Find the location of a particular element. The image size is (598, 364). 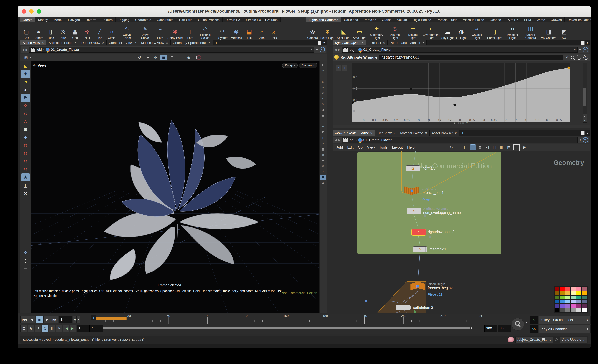

pane-tab: Material Palette✕ is located at coordinates (414, 133).